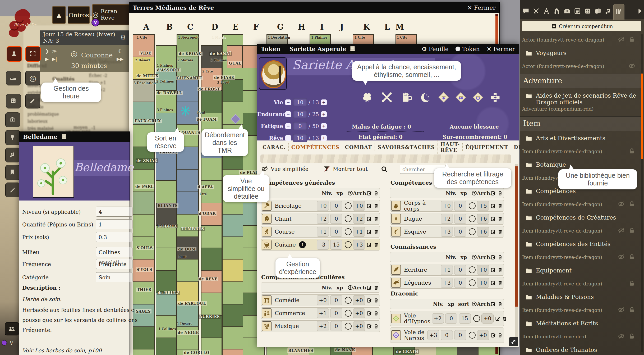 This screenshot has width=644, height=355. I want to click on dice-tool-button, so click(13, 101).